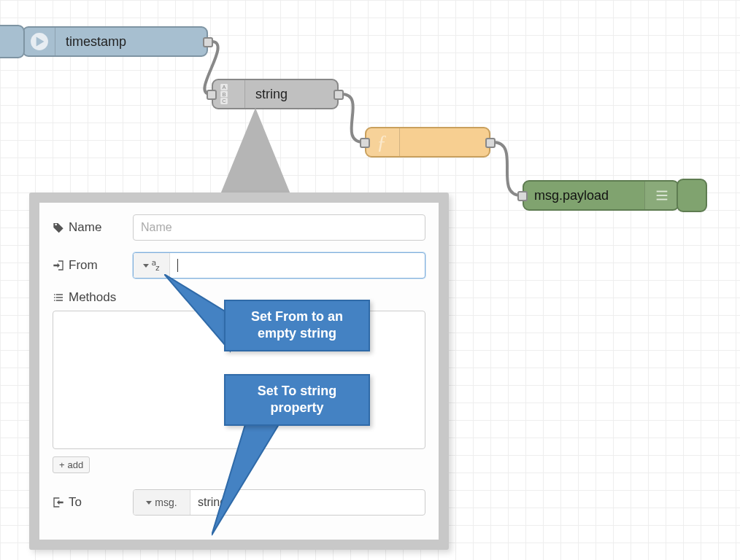  I want to click on to-row: To msg. string, so click(239, 502).